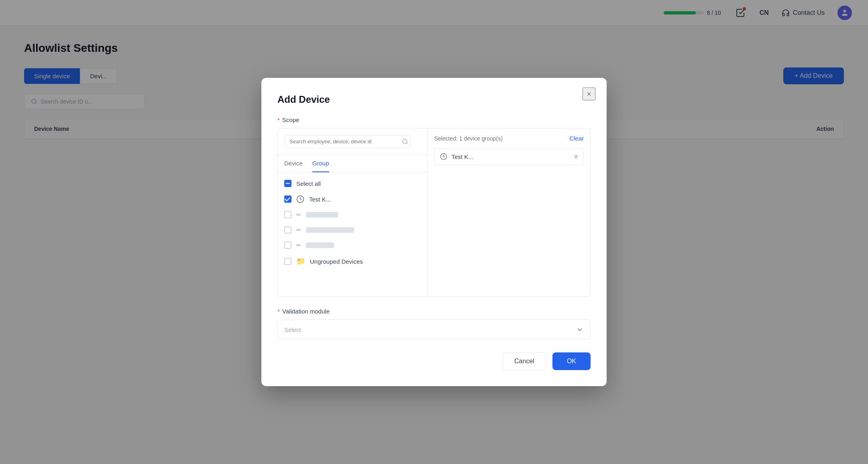 The width and height of the screenshot is (868, 464). What do you see at coordinates (352, 183) in the screenshot?
I see `select-all-item: Select all` at bounding box center [352, 183].